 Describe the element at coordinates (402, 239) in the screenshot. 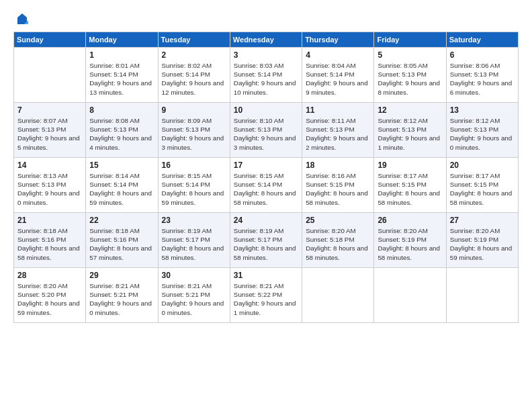

I see `sunset-text: Sunset: 5:19 PM` at that location.